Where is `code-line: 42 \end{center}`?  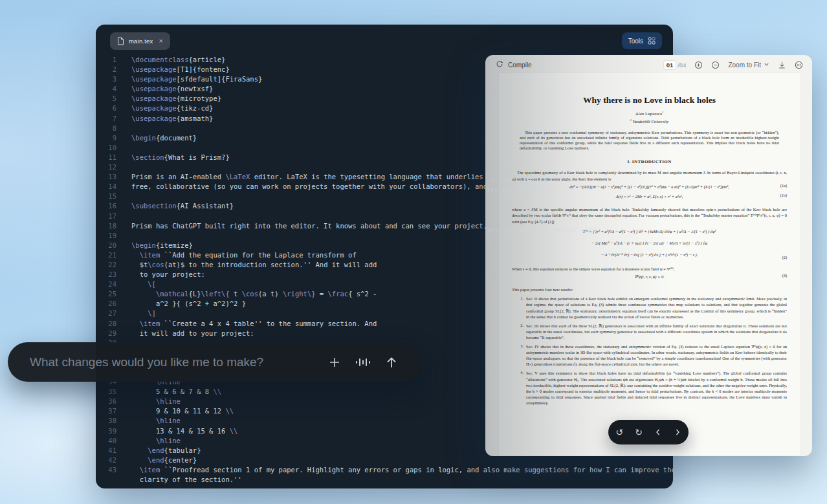 code-line: 42 \end{center} is located at coordinates (384, 461).